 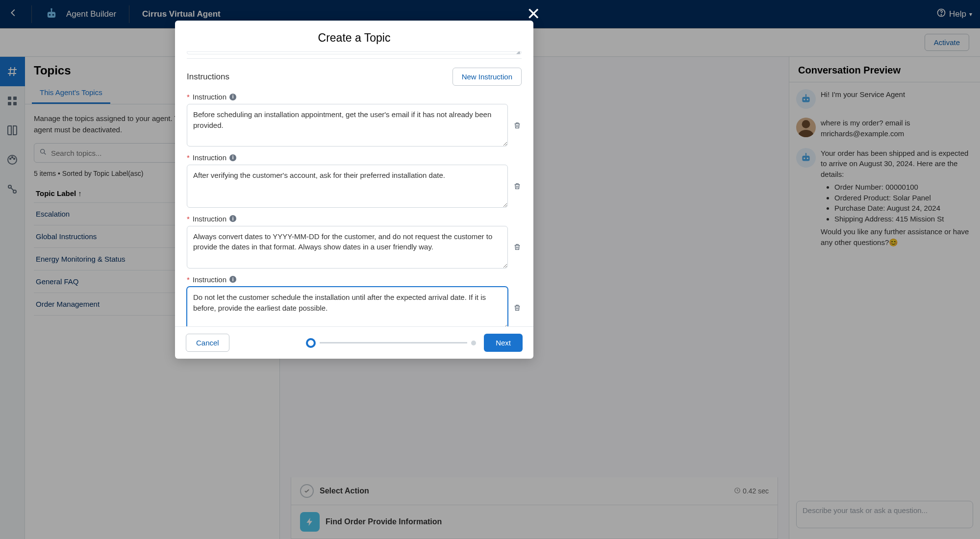 I want to click on new-instruction-button: New Instruction, so click(x=487, y=76).